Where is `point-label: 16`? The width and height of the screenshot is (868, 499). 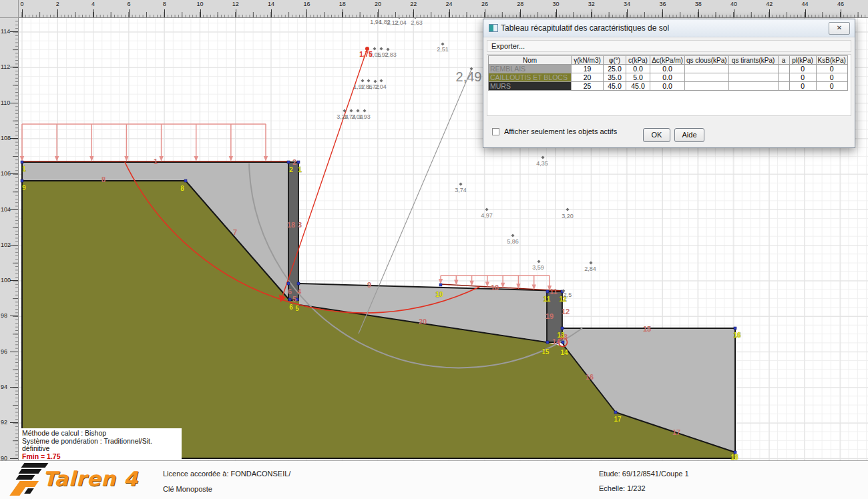
point-label: 16 is located at coordinates (737, 335).